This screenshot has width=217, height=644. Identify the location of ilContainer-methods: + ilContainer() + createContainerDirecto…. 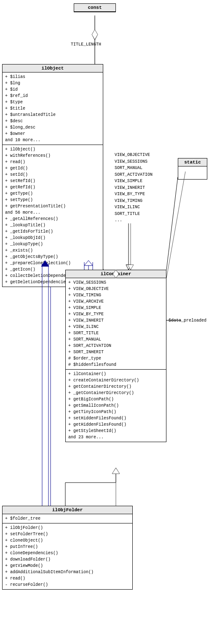
(116, 405).